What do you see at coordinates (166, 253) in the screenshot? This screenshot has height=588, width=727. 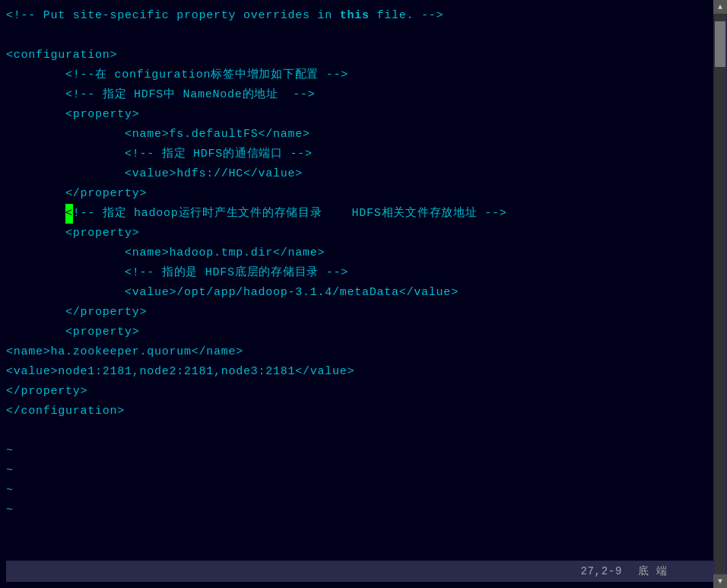 I see `line-13-text: <name>hadoop.tmp.dir</name>` at bounding box center [166, 253].